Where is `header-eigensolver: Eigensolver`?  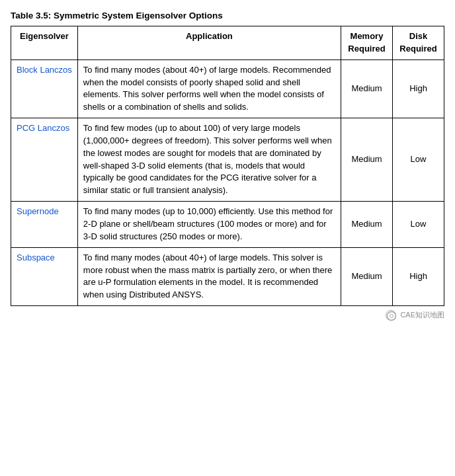 header-eigensolver: Eigensolver is located at coordinates (45, 44).